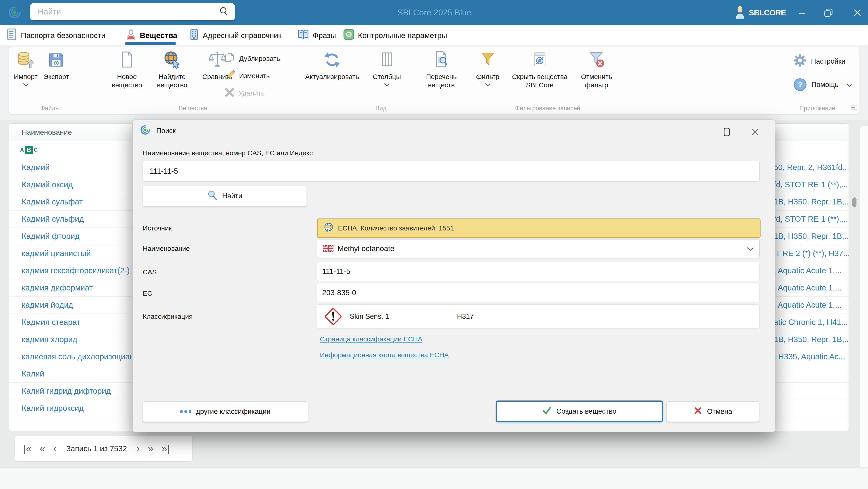 This screenshot has height=489, width=868. I want to click on ec-value: 203-835-0, so click(339, 293).